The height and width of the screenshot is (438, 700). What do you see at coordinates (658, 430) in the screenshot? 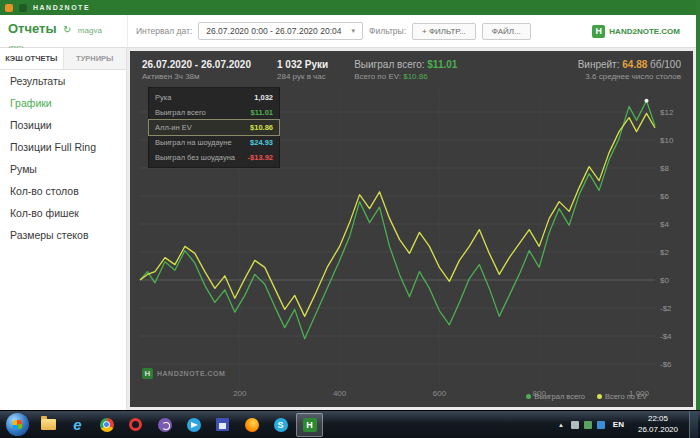
I see `clock-date: 26.07.2020` at bounding box center [658, 430].